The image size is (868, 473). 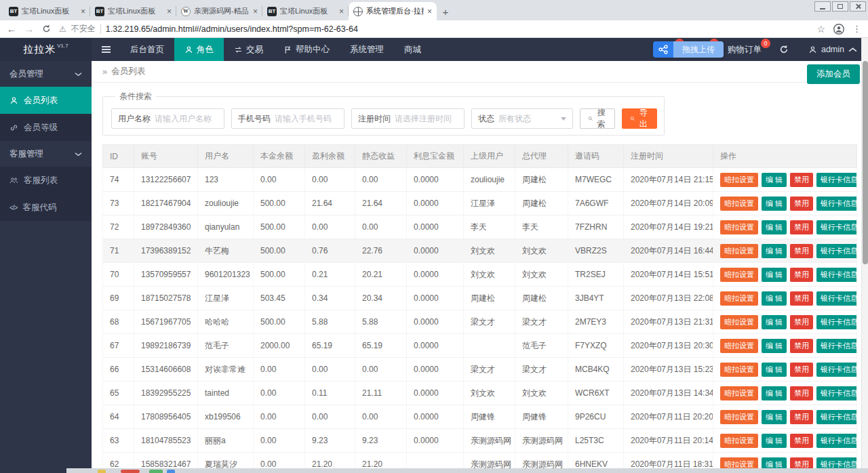 What do you see at coordinates (865, 163) in the screenshot?
I see `scrollbar-thumb` at bounding box center [865, 163].